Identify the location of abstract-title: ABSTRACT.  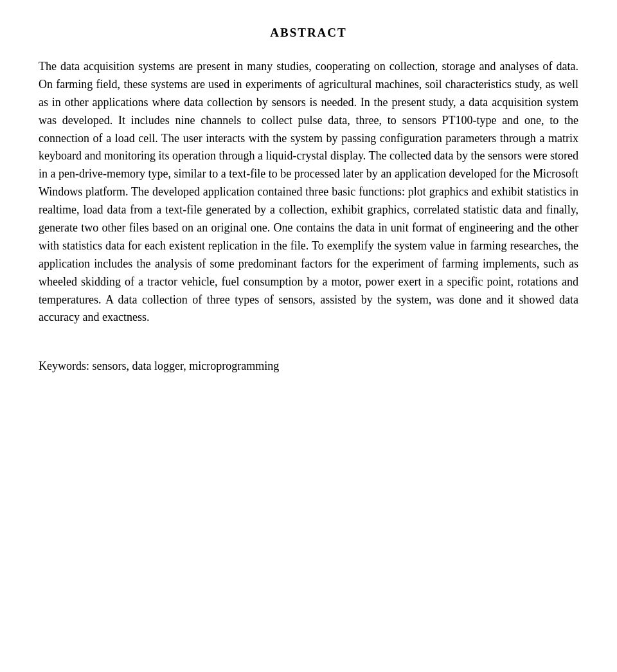
(308, 33).